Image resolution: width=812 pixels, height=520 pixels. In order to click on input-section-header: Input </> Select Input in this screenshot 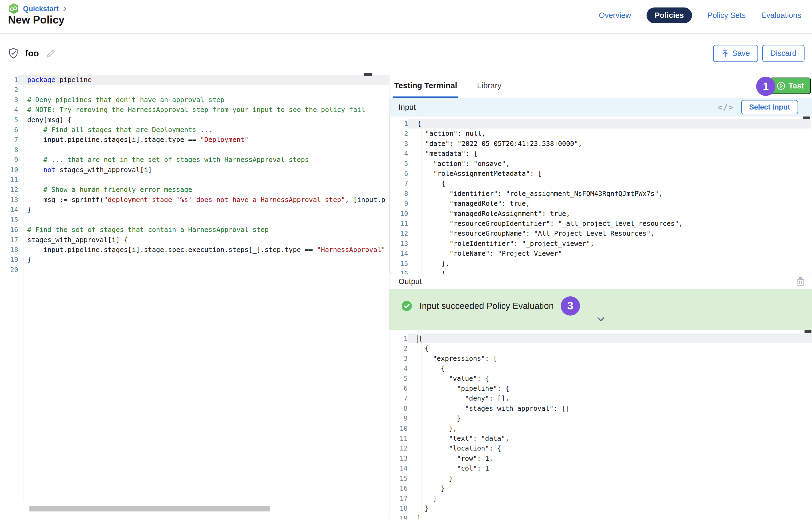, I will do `click(601, 107)`.